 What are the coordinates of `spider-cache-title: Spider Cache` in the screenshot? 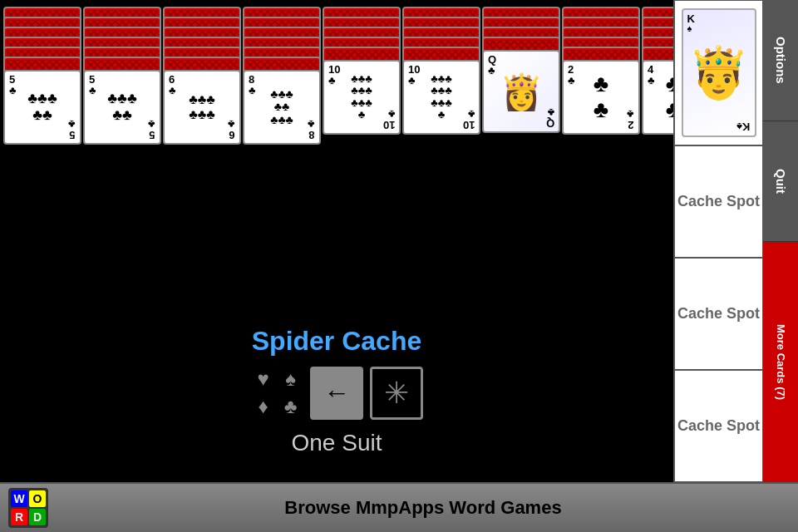 It's located at (337, 341).